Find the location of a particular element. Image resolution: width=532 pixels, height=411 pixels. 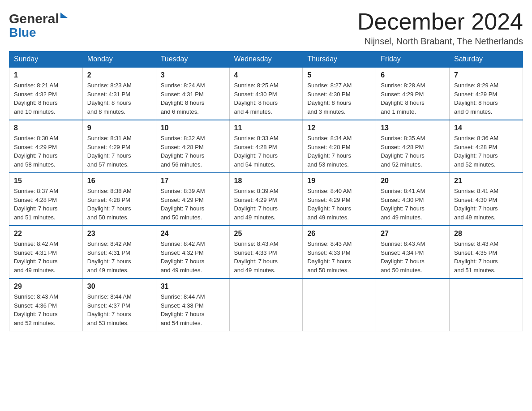

calendar-day-cell: 4Sunrise: 8:25 AMSunset: 4:30 PMDaylight… is located at coordinates (266, 94).